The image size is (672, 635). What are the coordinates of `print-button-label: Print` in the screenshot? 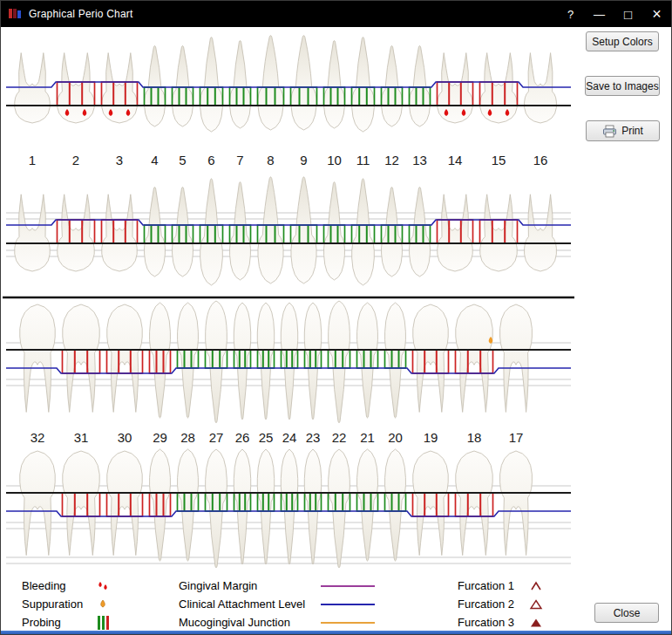 It's located at (633, 131).